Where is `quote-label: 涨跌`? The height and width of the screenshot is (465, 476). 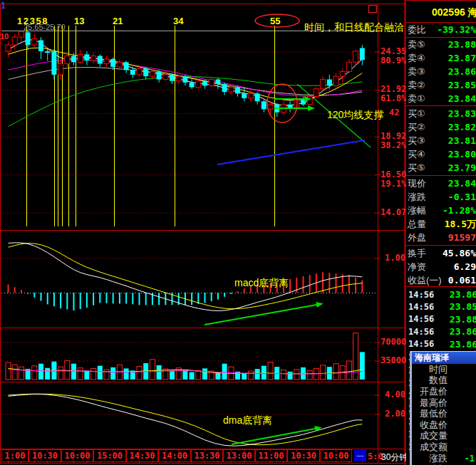 quote-label: 涨跌 is located at coordinates (416, 197).